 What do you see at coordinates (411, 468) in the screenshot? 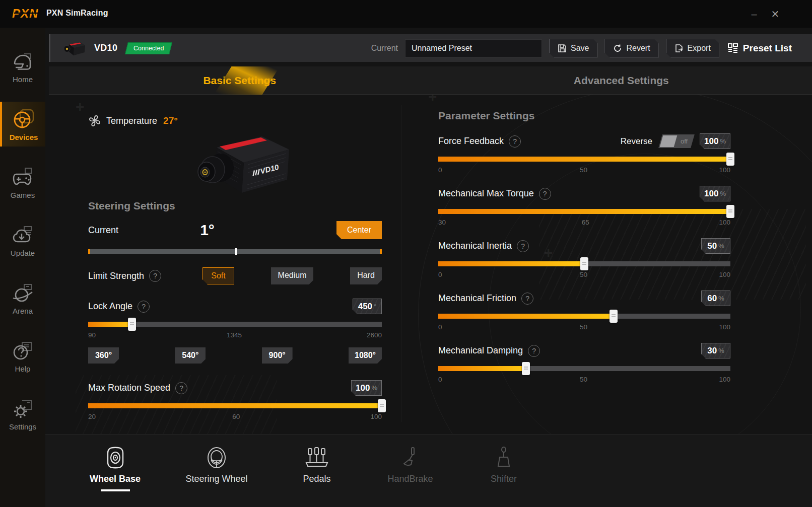
I see `device-tab-handbrake: HandBrake` at bounding box center [411, 468].